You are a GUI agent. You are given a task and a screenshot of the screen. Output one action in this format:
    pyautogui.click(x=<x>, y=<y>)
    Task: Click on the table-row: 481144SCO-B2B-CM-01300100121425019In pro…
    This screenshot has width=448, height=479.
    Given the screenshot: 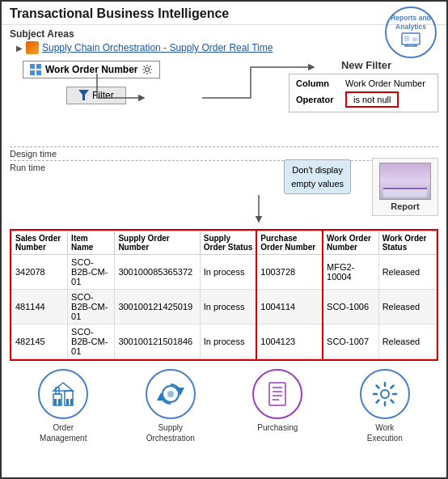 What is the action you would take?
    pyautogui.click(x=225, y=307)
    